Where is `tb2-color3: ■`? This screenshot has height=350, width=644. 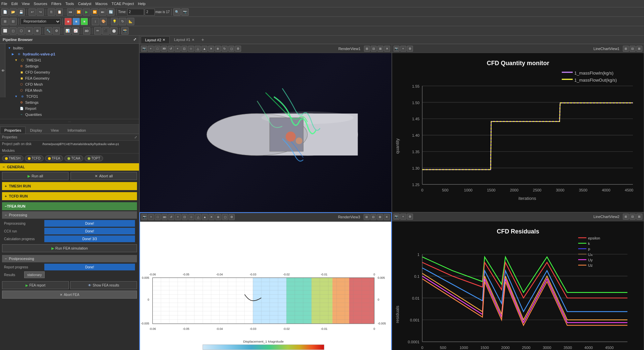
tb2-color3: ■ is located at coordinates (84, 21).